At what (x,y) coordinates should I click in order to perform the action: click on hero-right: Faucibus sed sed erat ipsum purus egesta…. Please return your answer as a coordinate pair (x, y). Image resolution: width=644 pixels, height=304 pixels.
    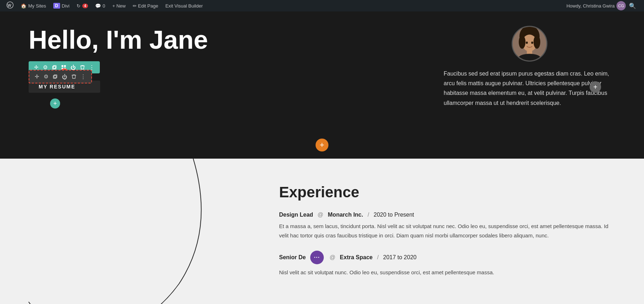
    Looking at the image, I should click on (526, 65).